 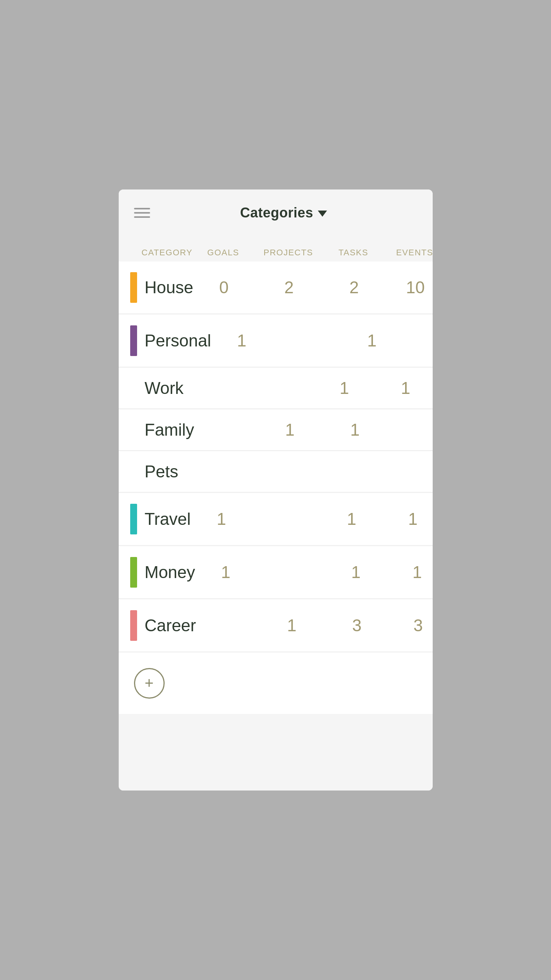 I want to click on table-row: Career133, so click(x=276, y=626).